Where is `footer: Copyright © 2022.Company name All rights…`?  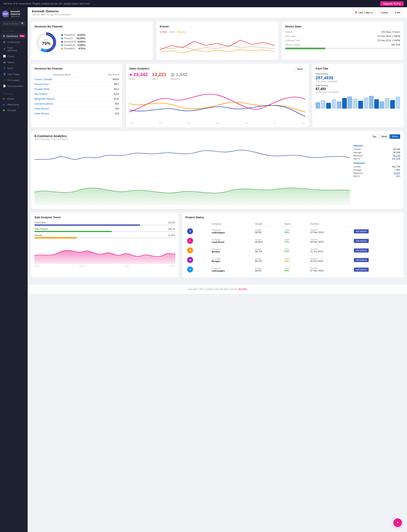 footer: Copyright © 2022.Company name All rights… is located at coordinates (217, 289).